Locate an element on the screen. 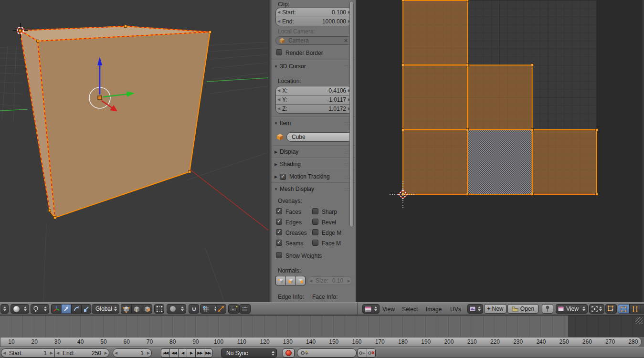 The height and width of the screenshot is (358, 644). cursor-y-field: ◀ Y: -1.0117 ▶ is located at coordinates (314, 99).